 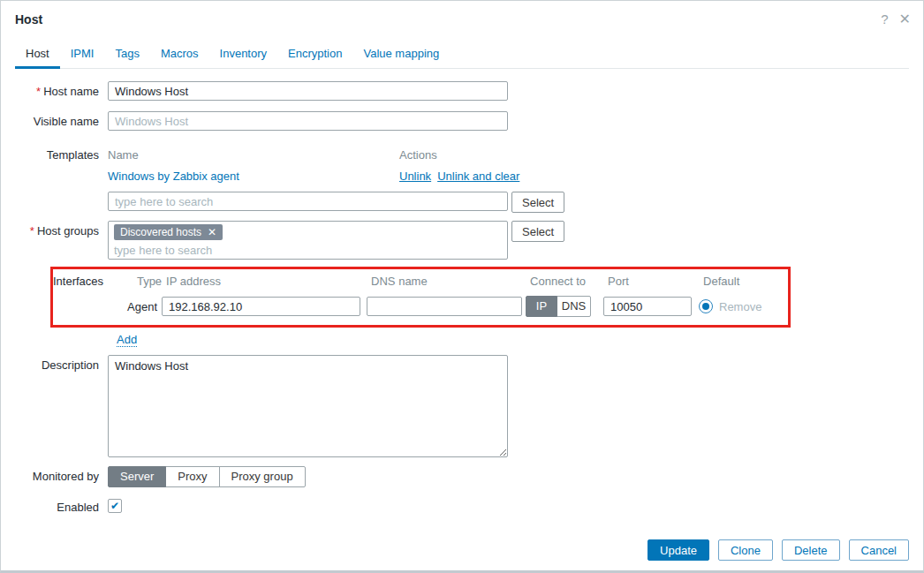 What do you see at coordinates (244, 54) in the screenshot?
I see `tab-inventory: Inventory` at bounding box center [244, 54].